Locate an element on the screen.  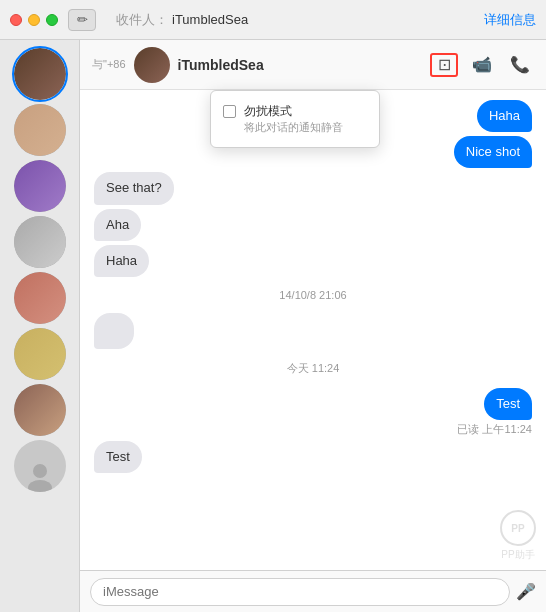
contact-info: 与"+86 iTumbledSea is located at coordinates (178, 65).